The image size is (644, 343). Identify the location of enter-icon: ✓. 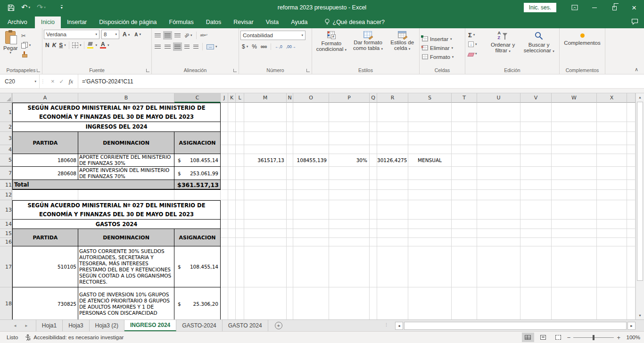
(62, 82).